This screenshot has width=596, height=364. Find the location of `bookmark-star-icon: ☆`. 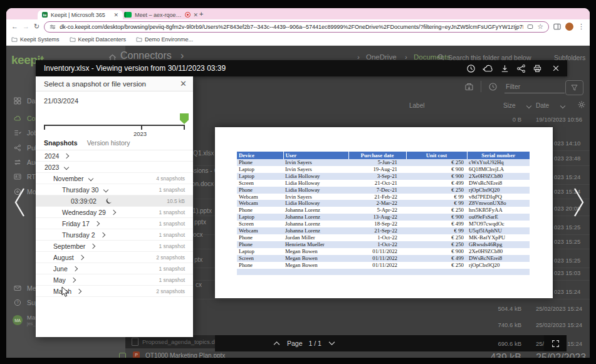

bookmark-star-icon: ☆ is located at coordinates (540, 26).